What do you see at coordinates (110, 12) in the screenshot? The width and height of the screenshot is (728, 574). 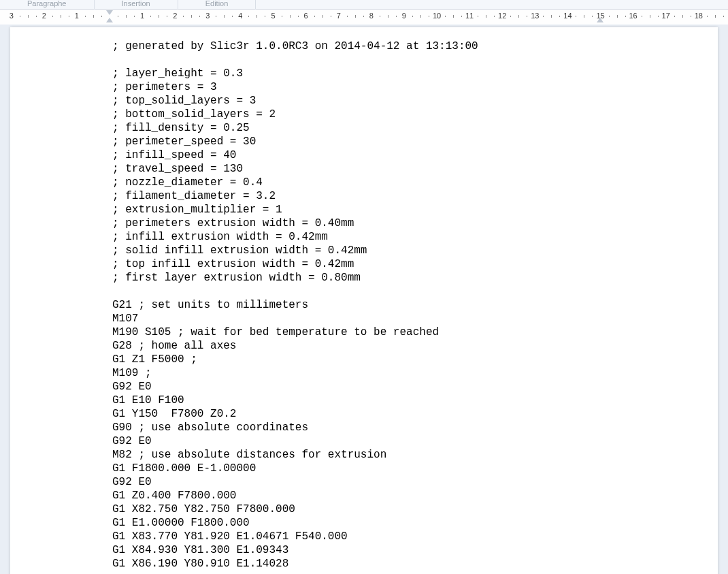 I see `first-line-indent-marker` at bounding box center [110, 12].